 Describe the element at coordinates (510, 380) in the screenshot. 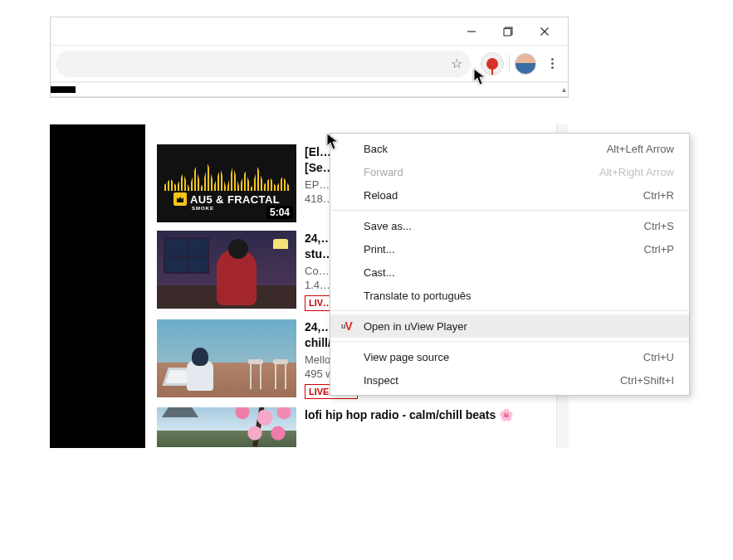

I see `context-menu-inspect: Inspect Ctrl+Shift+I` at that location.